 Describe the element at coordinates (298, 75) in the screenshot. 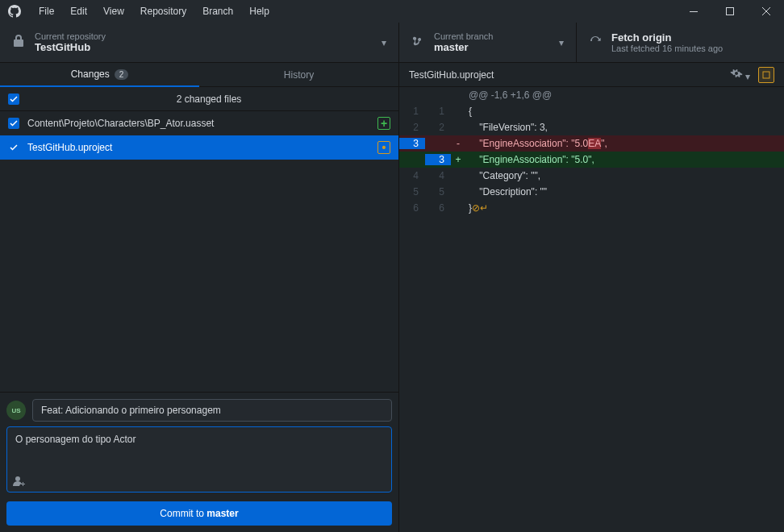

I see `tab-history: History` at that location.